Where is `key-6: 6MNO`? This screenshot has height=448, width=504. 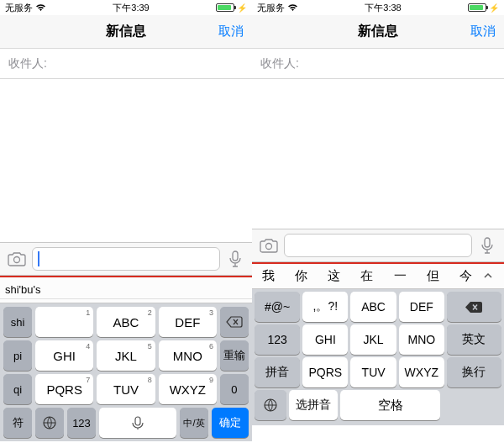
key-6: 6MNO is located at coordinates (188, 356).